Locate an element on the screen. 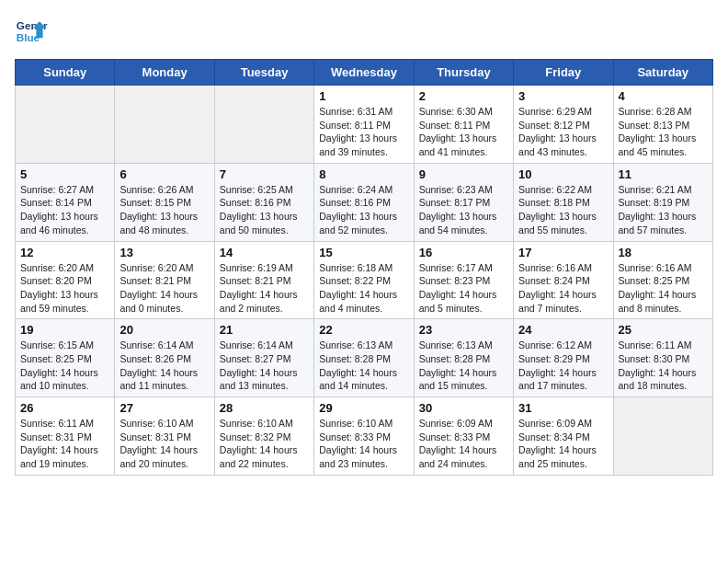 Image resolution: width=728 pixels, height=563 pixels. calendar-week-row: 1Sunrise: 6:31 AM Sunset: 8:11 PM Daylig… is located at coordinates (364, 125).